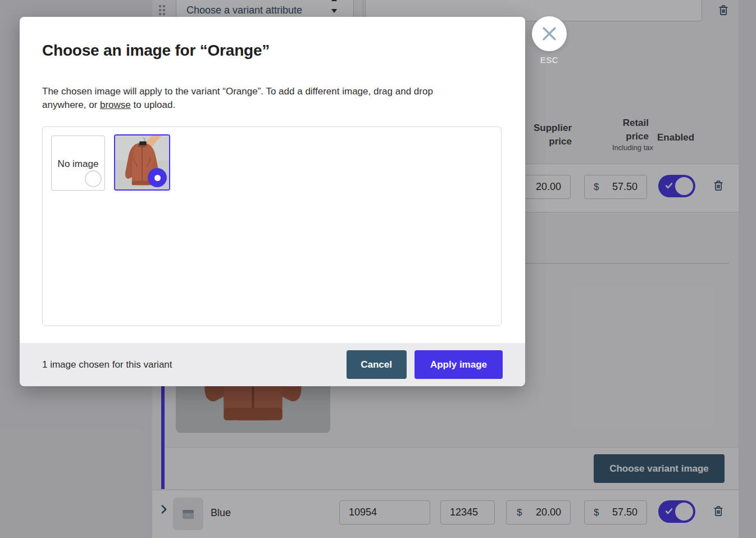  Describe the element at coordinates (425, 364) in the screenshot. I see `footer-buttons: Cancel Apply image` at that location.